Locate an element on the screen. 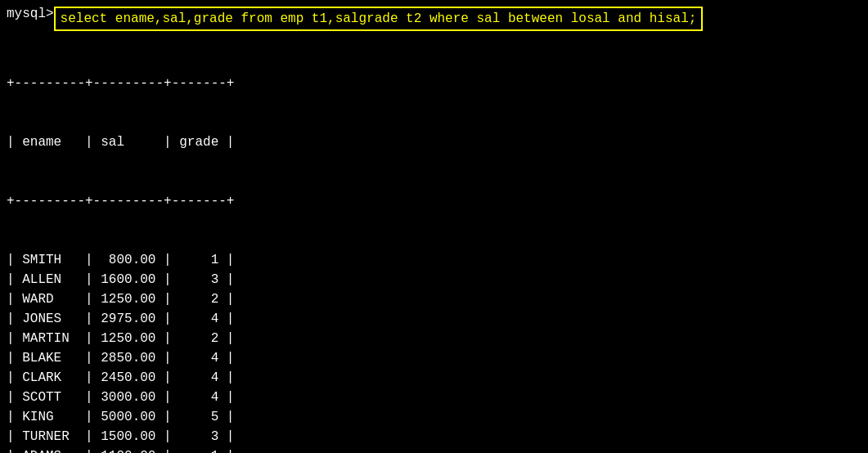 The height and width of the screenshot is (453, 868). table-row: | SCOTT | 3000.00 | 4 | is located at coordinates (434, 397).